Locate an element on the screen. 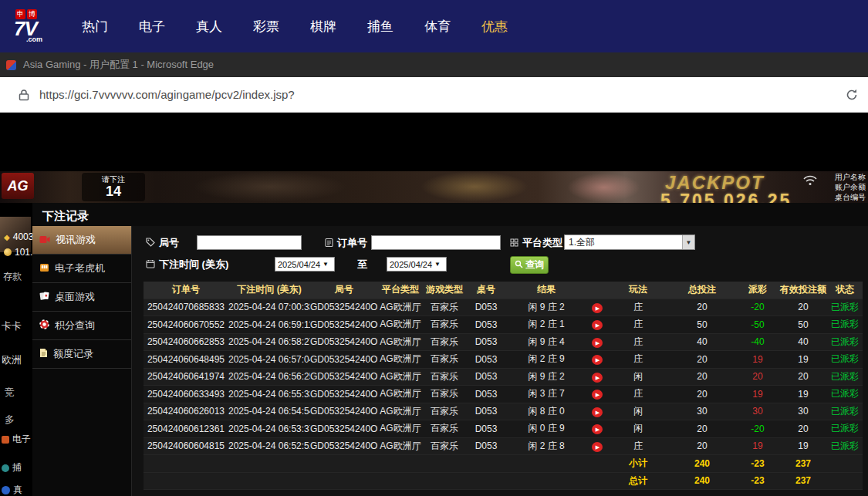  table-cell: 闲 8 庄 0 is located at coordinates (546, 412).